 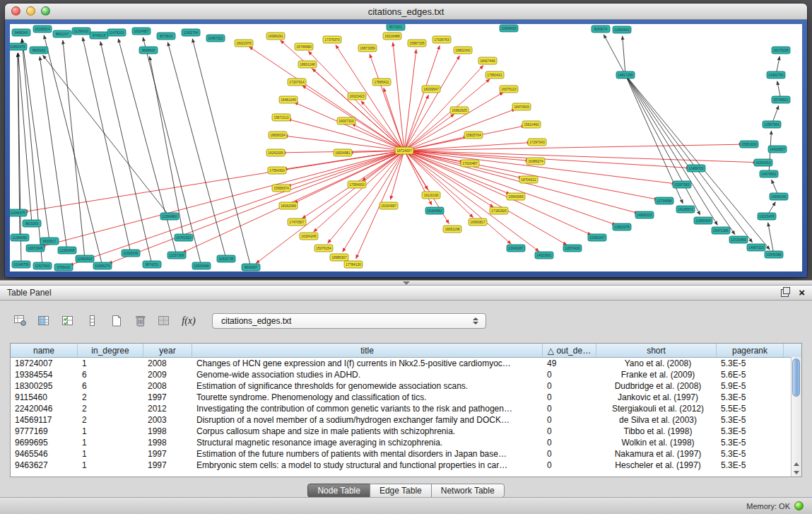 I want to click on table-row: 911546021997Tourette syndrome. Phenomeno…, so click(x=406, y=397).